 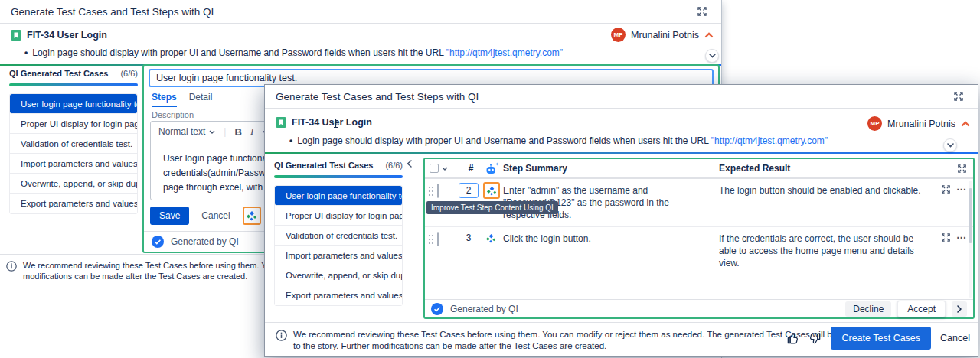 What do you see at coordinates (112, 12) in the screenshot?
I see `dialog-title: Generate Test Cases and Test Steps with …` at bounding box center [112, 12].